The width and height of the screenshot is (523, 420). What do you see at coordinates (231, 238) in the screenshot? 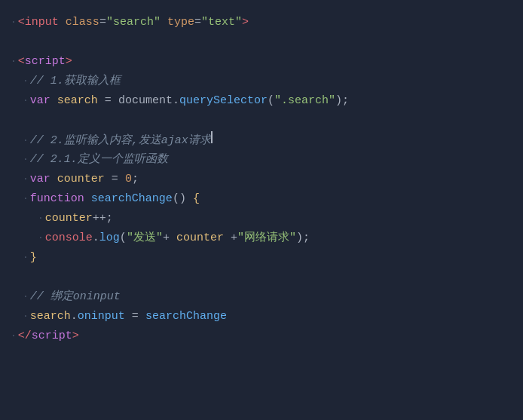
I see `token-plus2: +` at bounding box center [231, 238].